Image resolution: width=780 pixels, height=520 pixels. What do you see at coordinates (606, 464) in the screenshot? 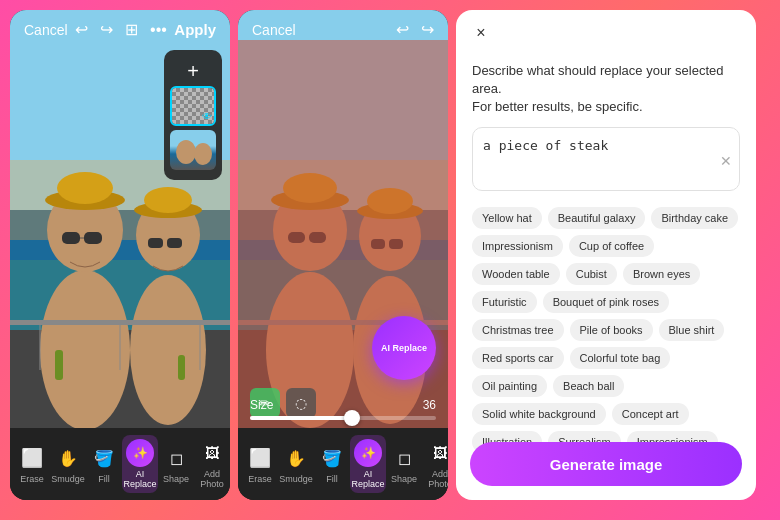
I see `generate-button: Generate image` at bounding box center [606, 464].